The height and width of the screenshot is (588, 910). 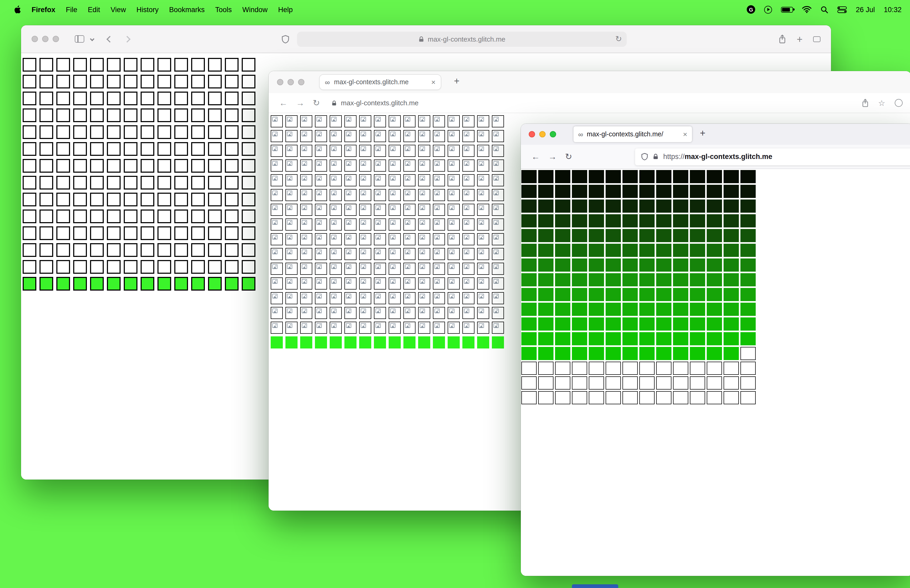 What do you see at coordinates (817, 39) in the screenshot?
I see `tab-overview-button` at bounding box center [817, 39].